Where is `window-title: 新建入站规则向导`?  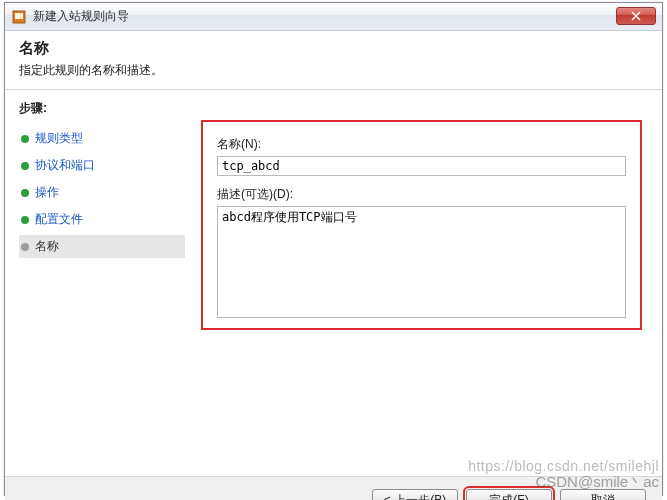
window-title: 新建入站规则向导 is located at coordinates (81, 16).